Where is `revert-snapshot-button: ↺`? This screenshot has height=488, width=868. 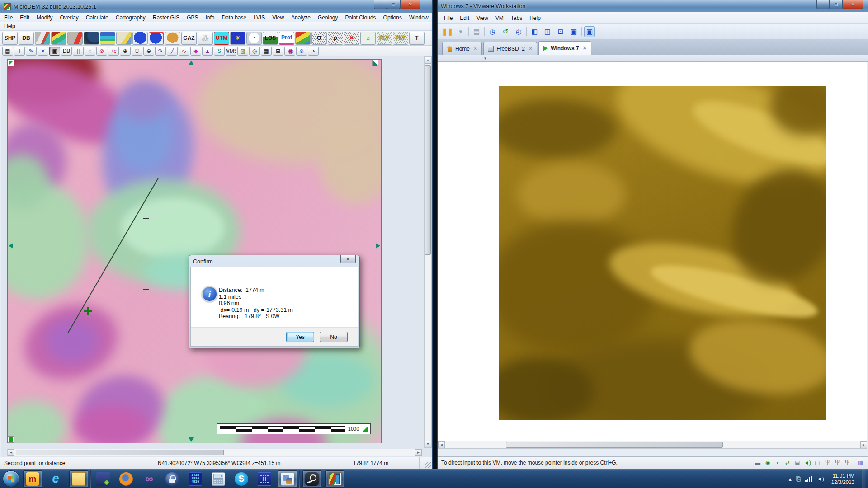
revert-snapshot-button: ↺ is located at coordinates (505, 32).